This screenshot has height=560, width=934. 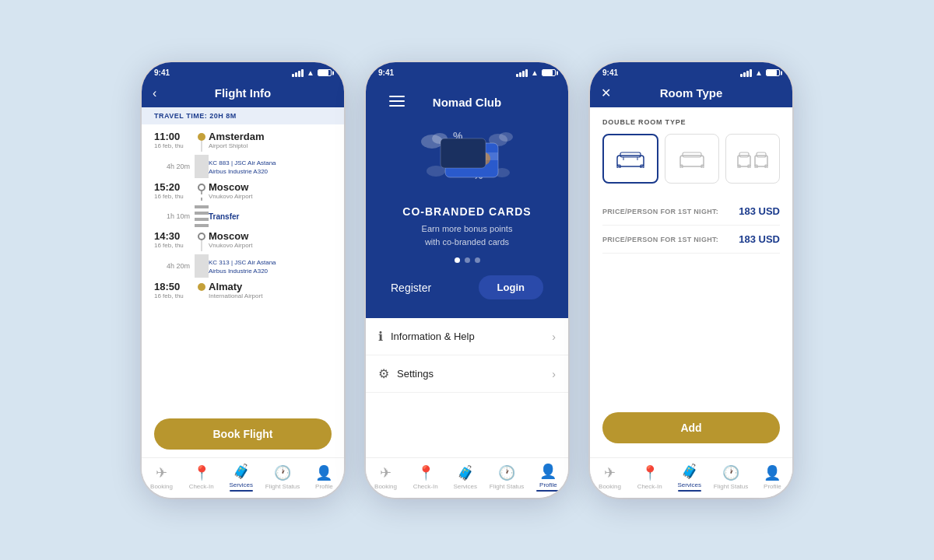 I want to click on flight-timeline: 11:00 16 feb, thu Amsterdam Airport Ship…, so click(x=243, y=268).